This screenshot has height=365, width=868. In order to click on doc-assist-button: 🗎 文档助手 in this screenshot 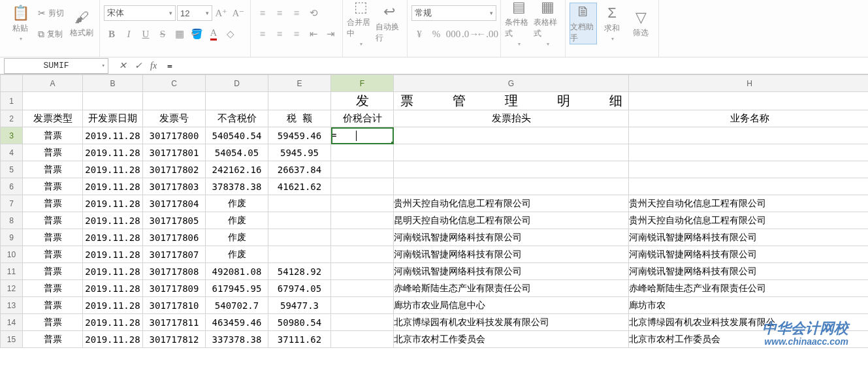, I will do `click(583, 24)`.